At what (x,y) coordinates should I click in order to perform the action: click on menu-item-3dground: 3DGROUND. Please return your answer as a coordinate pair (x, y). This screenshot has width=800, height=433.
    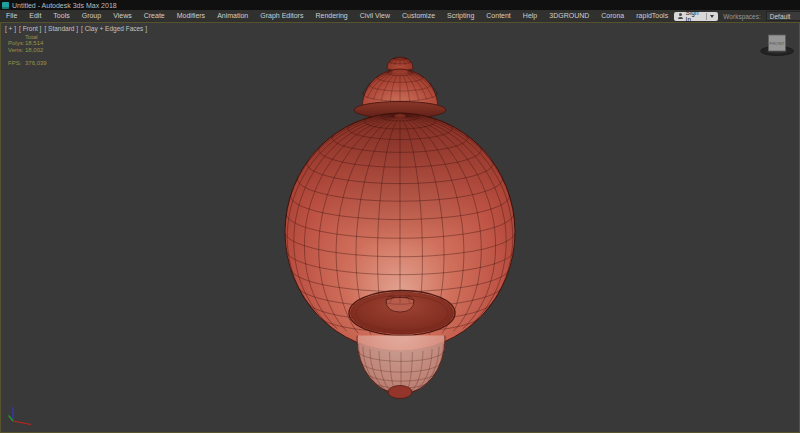
    Looking at the image, I should click on (569, 16).